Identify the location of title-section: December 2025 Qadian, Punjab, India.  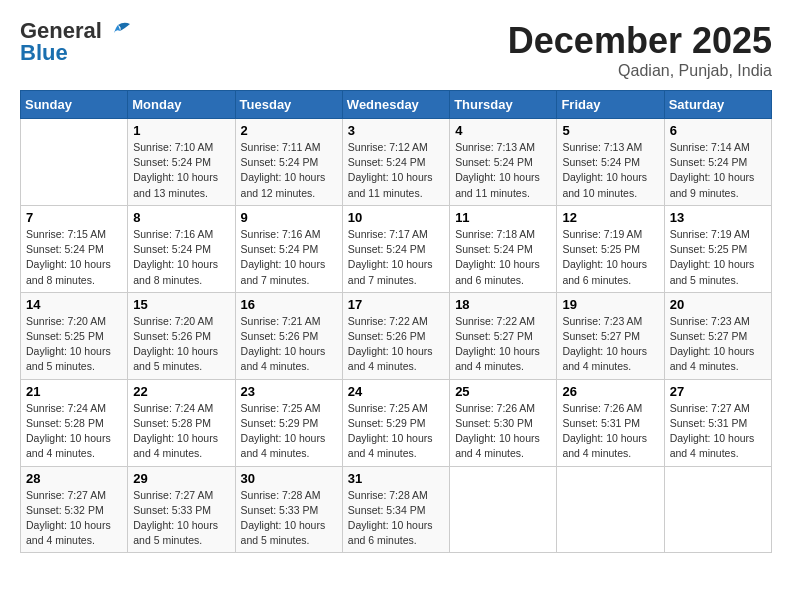
(640, 50).